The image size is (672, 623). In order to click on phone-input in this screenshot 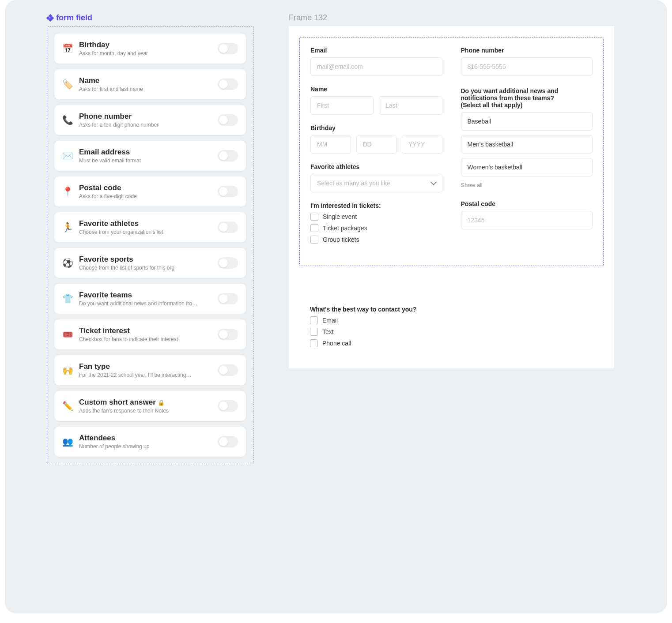, I will do `click(527, 67)`.